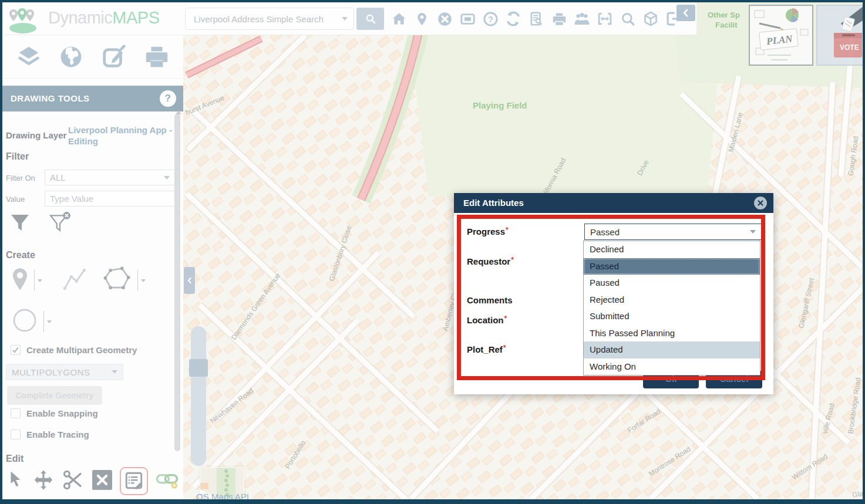  Describe the element at coordinates (15, 350) in the screenshot. I see `check-icon` at that location.